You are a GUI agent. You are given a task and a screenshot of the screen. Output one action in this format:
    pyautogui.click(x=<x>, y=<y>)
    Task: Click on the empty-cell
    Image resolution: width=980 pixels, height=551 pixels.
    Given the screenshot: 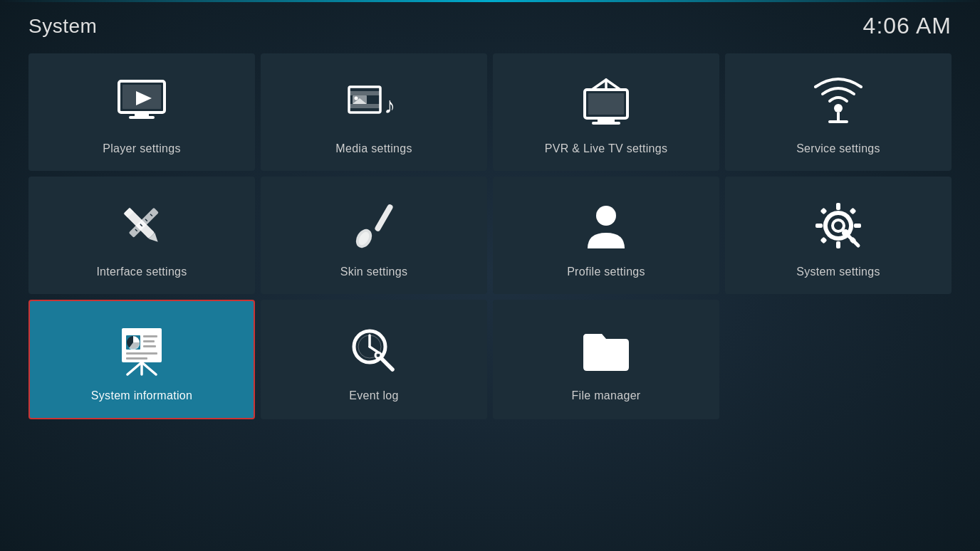 What is the action you would take?
    pyautogui.click(x=838, y=360)
    